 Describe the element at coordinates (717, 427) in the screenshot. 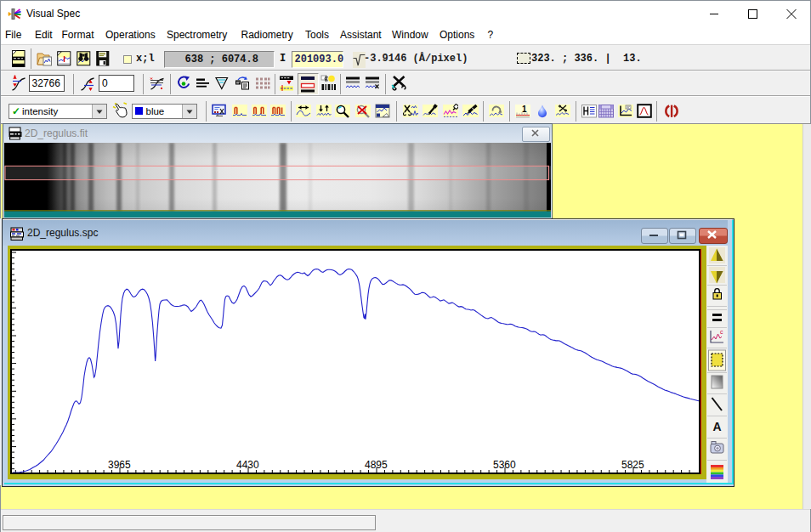

I see `svg-text: A` at that location.